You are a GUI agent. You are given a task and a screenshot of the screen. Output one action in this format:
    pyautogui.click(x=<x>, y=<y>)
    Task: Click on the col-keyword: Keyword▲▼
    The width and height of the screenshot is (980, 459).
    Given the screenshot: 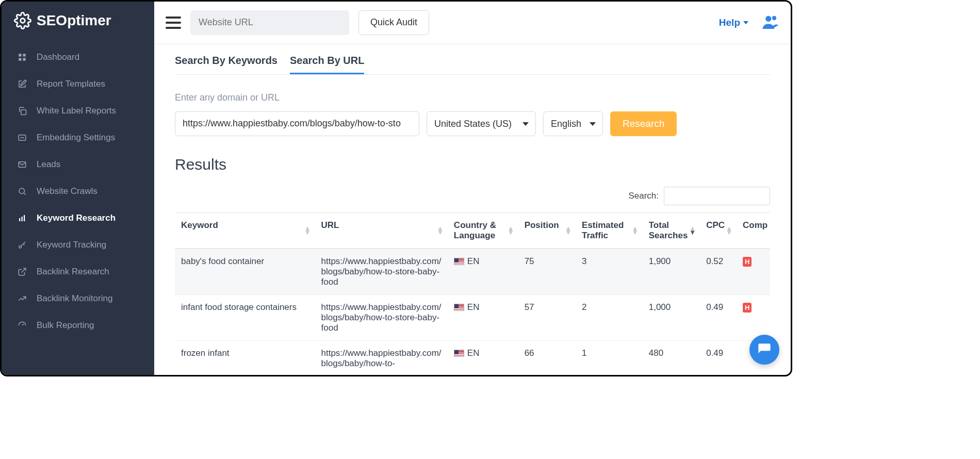 What is the action you would take?
    pyautogui.click(x=245, y=231)
    